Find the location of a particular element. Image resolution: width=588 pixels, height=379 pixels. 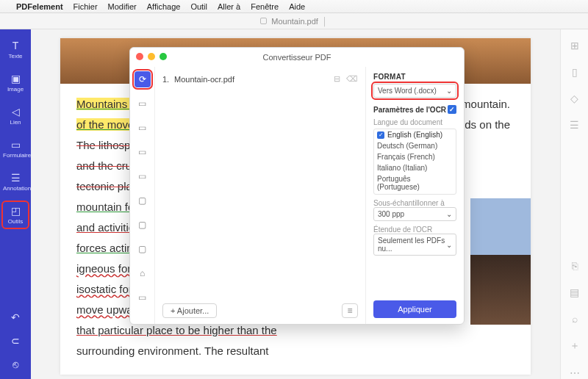

file-settings-icon: ⊟ is located at coordinates (337, 79).